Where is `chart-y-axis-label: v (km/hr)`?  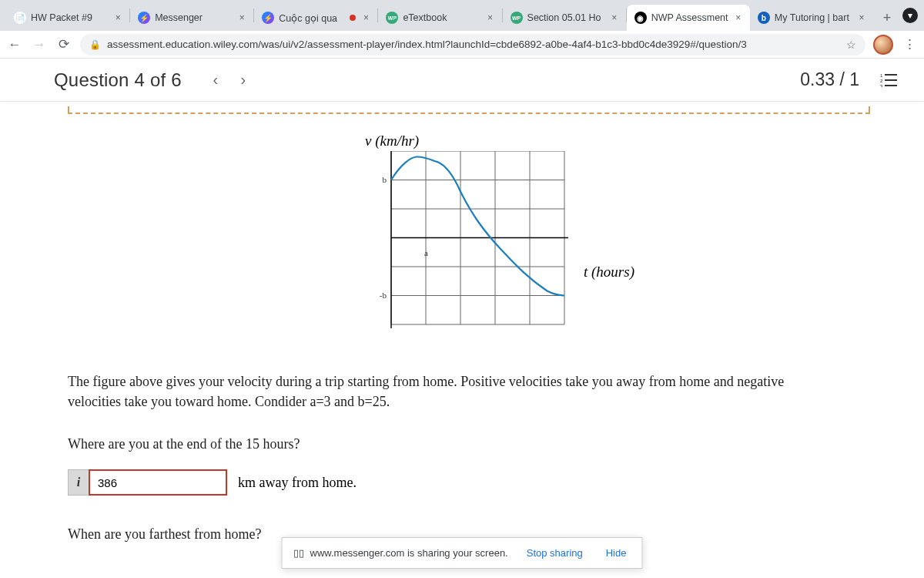 chart-y-axis-label: v (km/hr) is located at coordinates (392, 141).